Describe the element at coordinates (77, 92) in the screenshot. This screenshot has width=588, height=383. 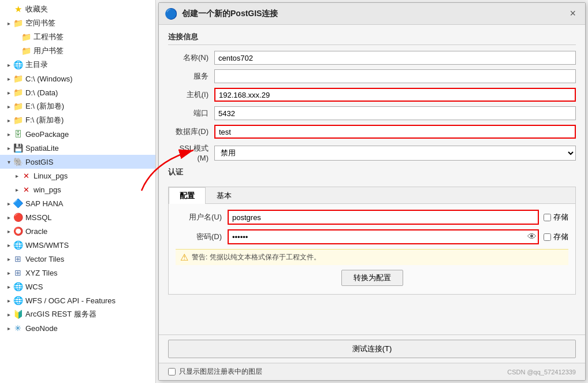
I see `sidebar-item-d-drive: ▸ 📁 D:\ (Data)` at that location.